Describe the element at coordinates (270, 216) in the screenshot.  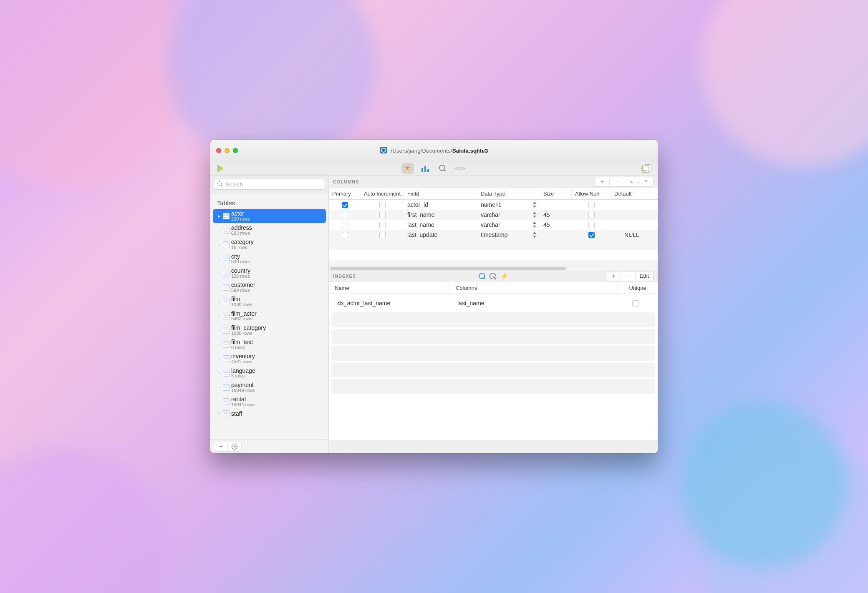
I see `sidebar-item-actor: ▶actor200 rows` at that location.